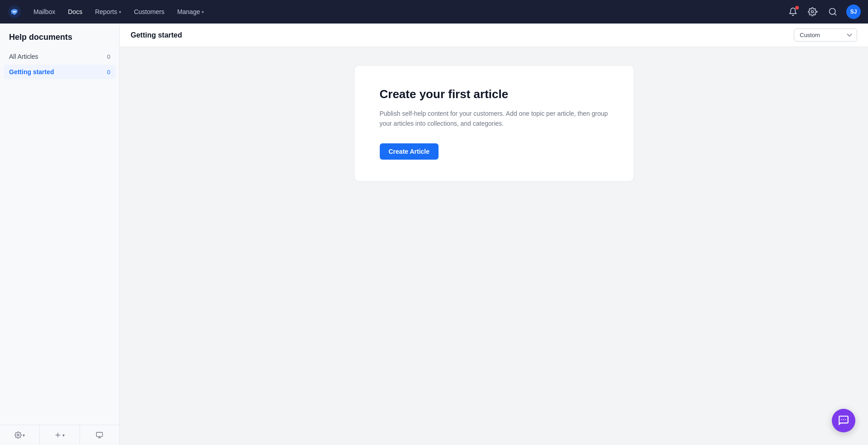 The image size is (868, 445). I want to click on theme-select: Custom Default Dark, so click(826, 35).